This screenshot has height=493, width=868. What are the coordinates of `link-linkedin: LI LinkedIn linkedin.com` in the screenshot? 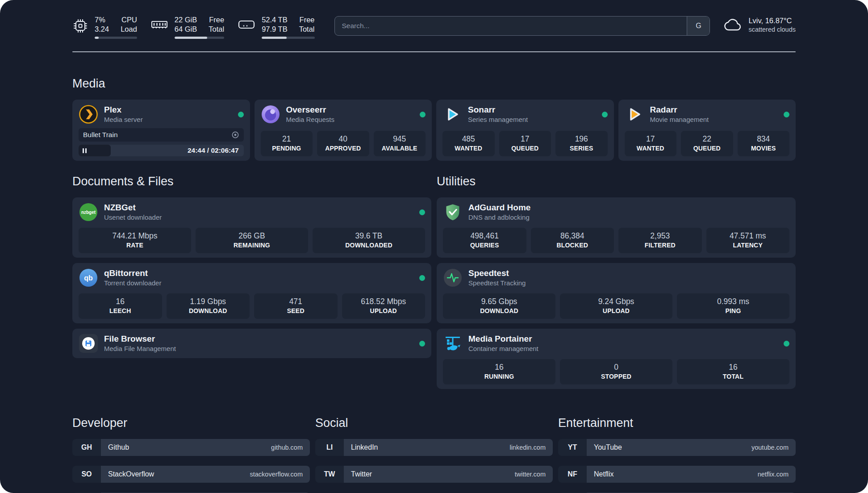 It's located at (434, 447).